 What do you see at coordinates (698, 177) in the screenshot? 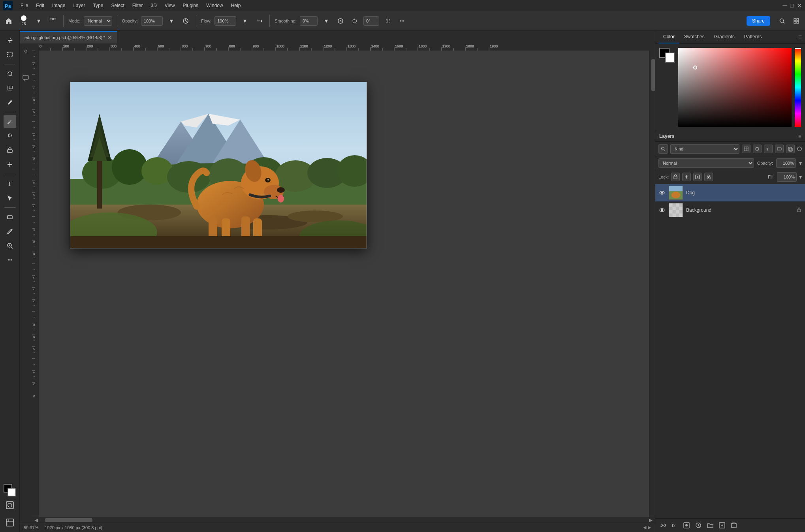
I see `lock-artboard-icon` at bounding box center [698, 177].